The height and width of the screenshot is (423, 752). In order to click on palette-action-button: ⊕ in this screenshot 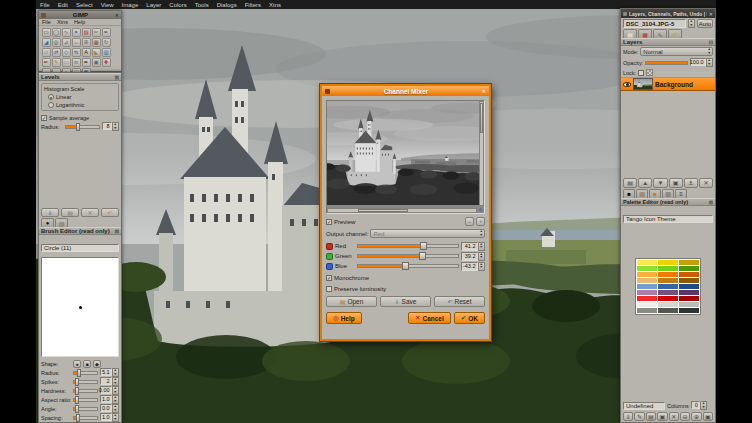, I will do `click(696, 416)`.